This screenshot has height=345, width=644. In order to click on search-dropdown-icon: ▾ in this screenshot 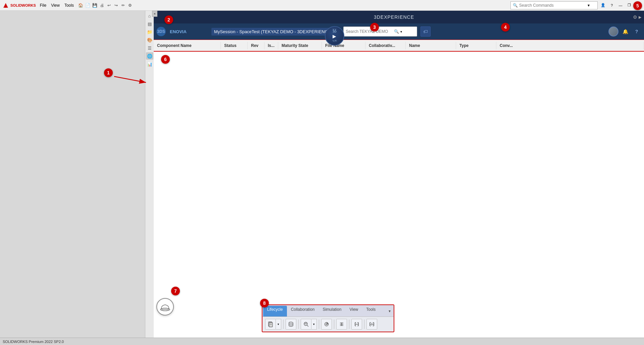, I will do `click(589, 5)`.